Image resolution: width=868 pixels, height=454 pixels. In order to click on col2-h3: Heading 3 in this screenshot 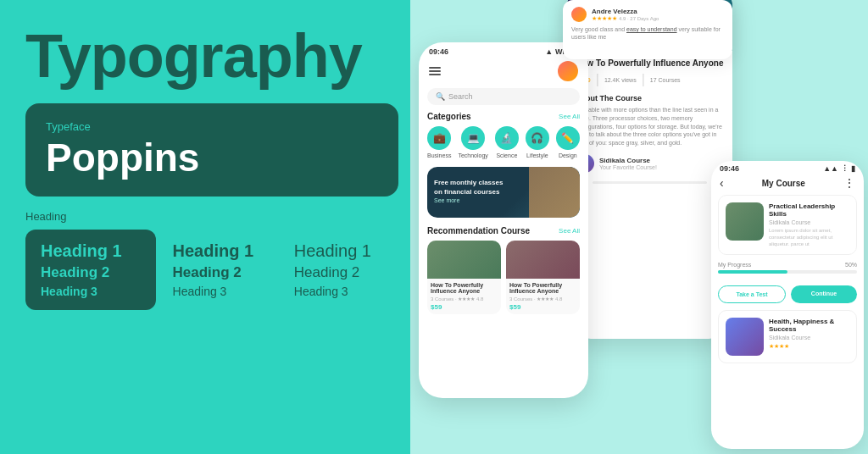, I will do `click(225, 291)`.